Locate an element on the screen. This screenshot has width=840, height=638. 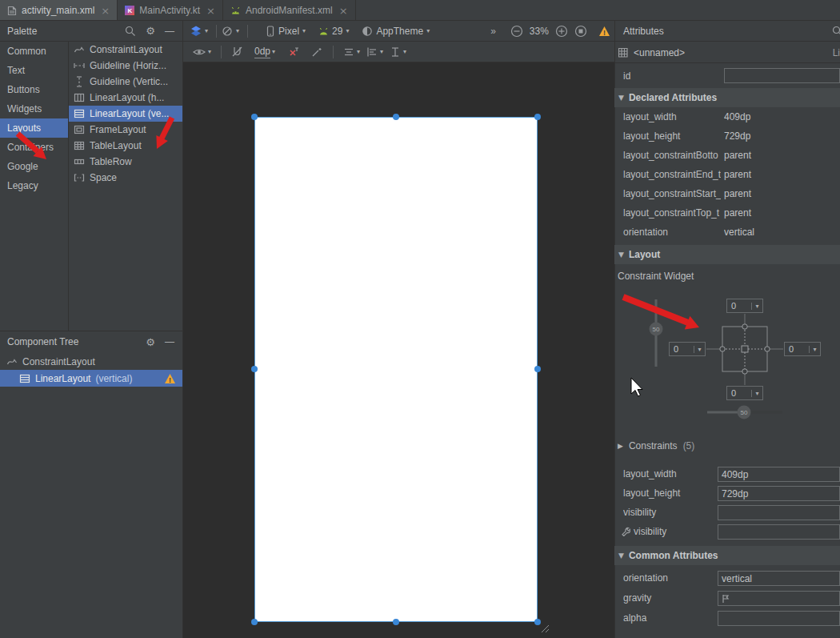
attr-name: orientation is located at coordinates (672, 578).